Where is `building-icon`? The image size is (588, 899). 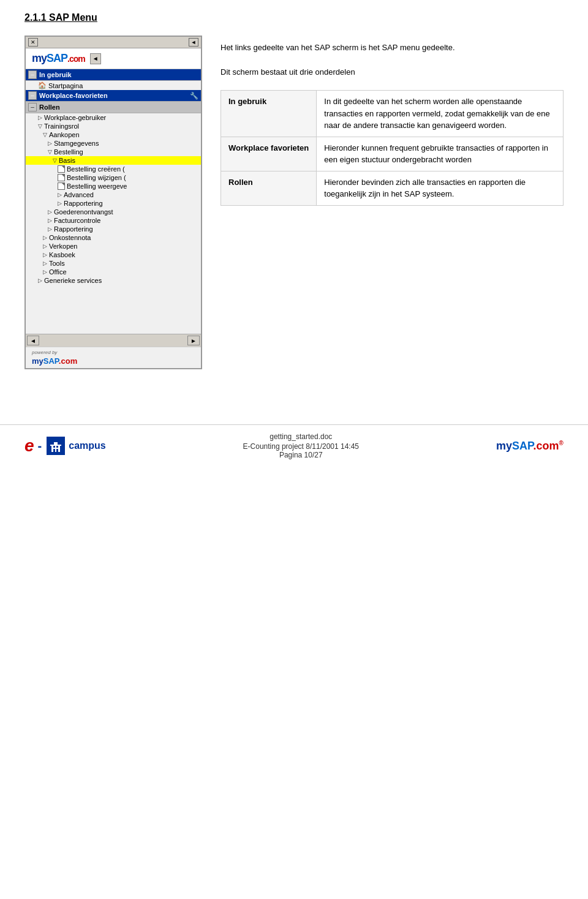
building-icon is located at coordinates (56, 446).